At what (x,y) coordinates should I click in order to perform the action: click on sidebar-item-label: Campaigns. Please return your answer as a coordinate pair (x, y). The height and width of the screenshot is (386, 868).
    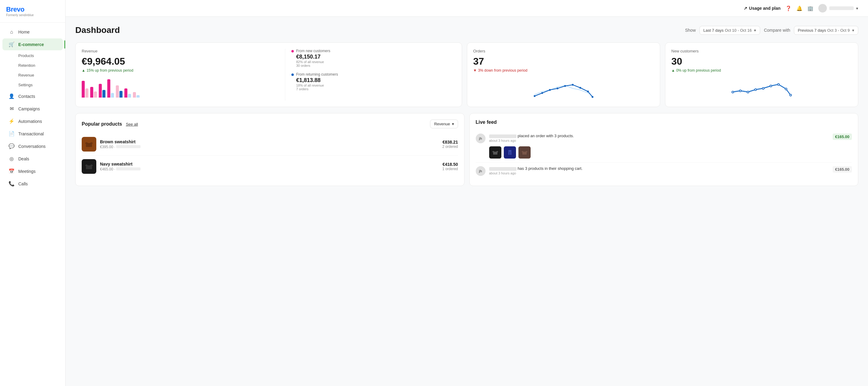
    Looking at the image, I should click on (29, 109).